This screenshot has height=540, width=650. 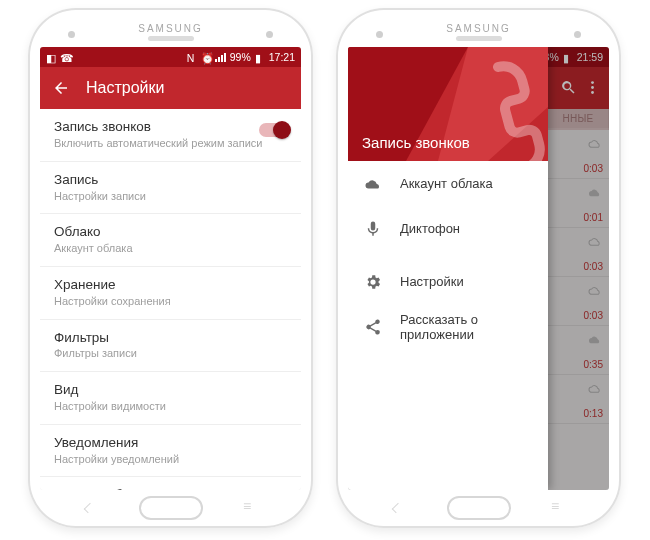 What do you see at coordinates (170, 488) in the screenshot?
I see `settings-row-title: Режим работы` at bounding box center [170, 488].